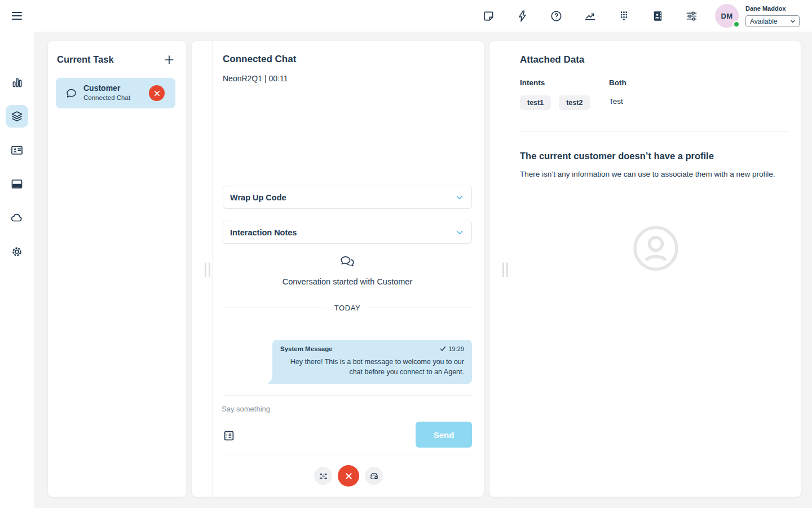 The height and width of the screenshot is (508, 812). I want to click on actions-divider, so click(347, 454).